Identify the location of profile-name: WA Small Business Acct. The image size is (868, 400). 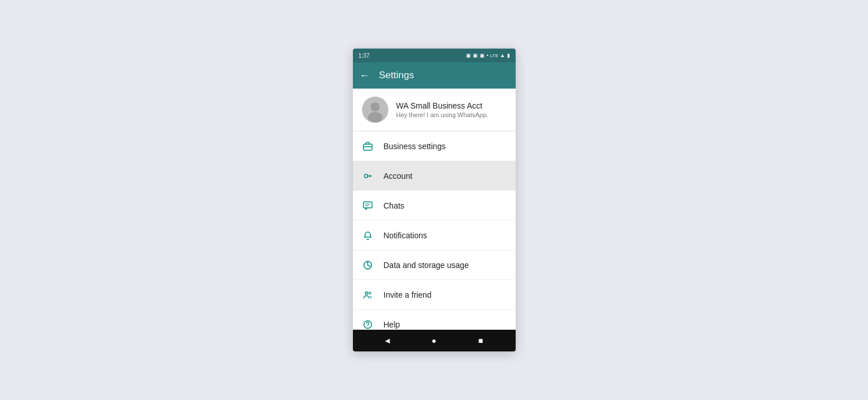
(442, 106).